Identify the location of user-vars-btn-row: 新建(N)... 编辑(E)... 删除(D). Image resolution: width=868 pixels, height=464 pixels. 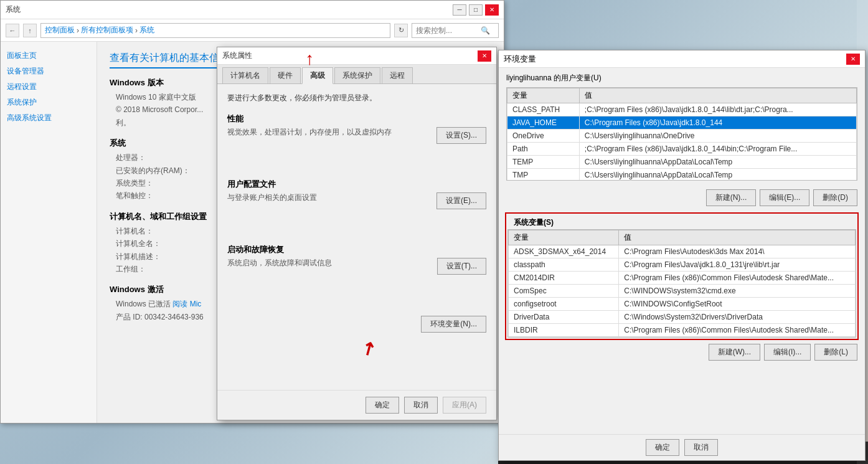
(682, 198).